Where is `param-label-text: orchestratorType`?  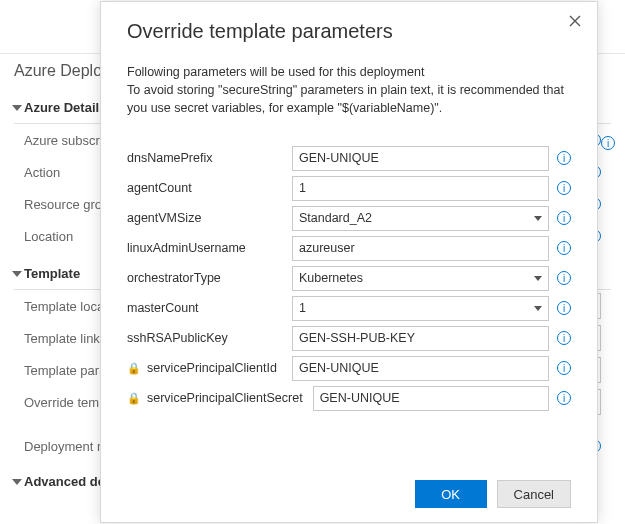 param-label-text: orchestratorType is located at coordinates (174, 278).